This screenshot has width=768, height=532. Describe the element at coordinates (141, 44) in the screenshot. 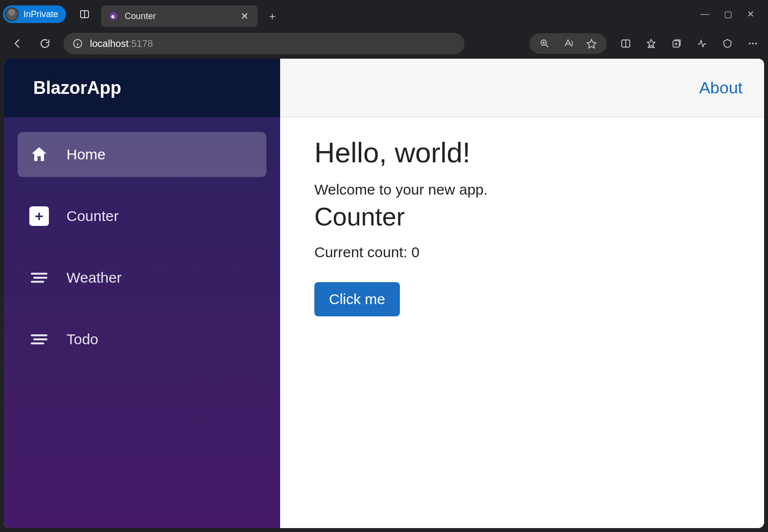

I see `url-port: :5178` at that location.